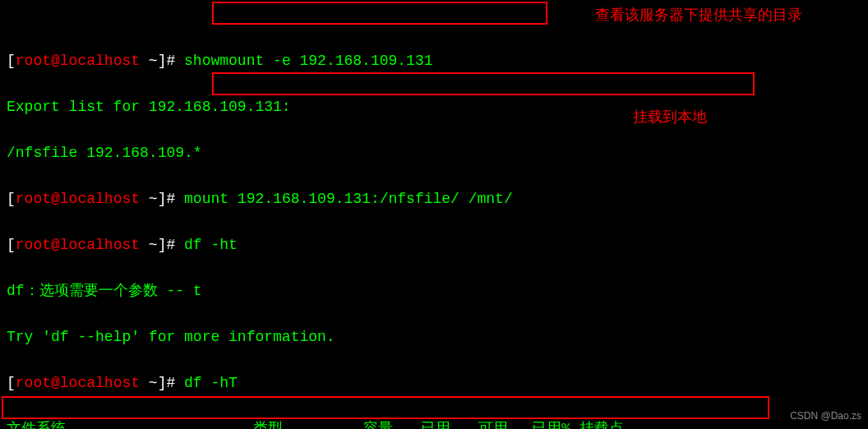 The width and height of the screenshot is (868, 429). What do you see at coordinates (210, 245) in the screenshot?
I see `cmd-df-ht: df -ht` at bounding box center [210, 245].